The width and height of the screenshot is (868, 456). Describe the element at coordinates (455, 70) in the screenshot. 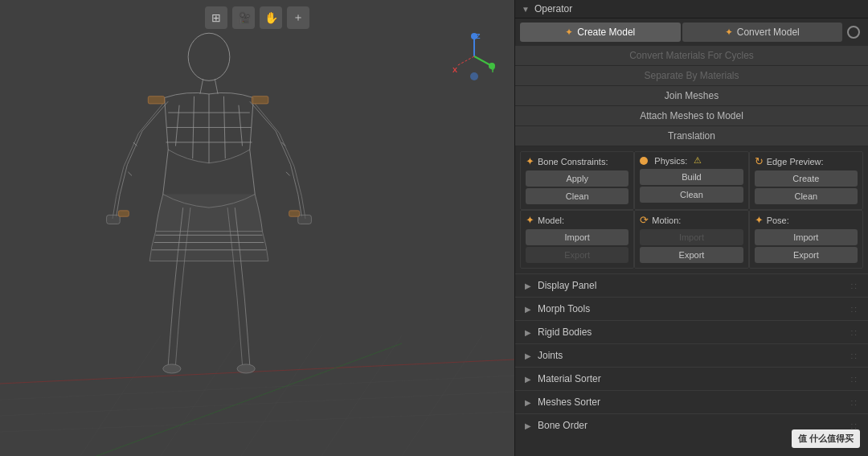

I see `svg-text: X` at that location.